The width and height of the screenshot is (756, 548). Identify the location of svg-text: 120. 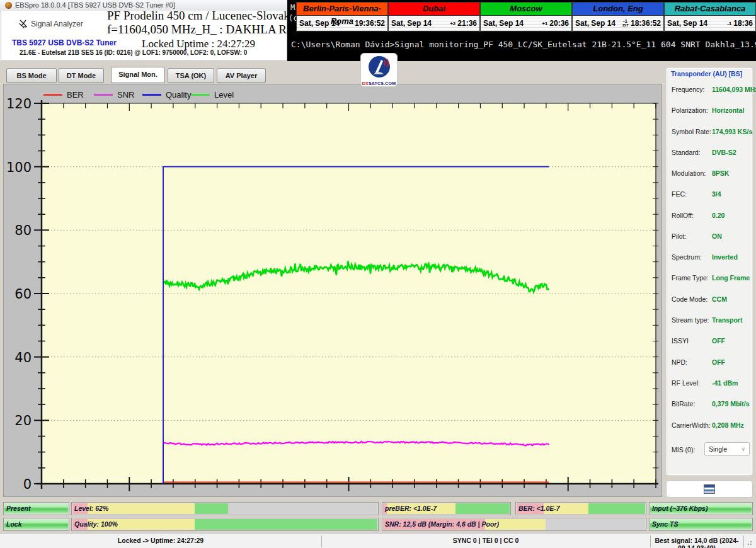
(19, 104).